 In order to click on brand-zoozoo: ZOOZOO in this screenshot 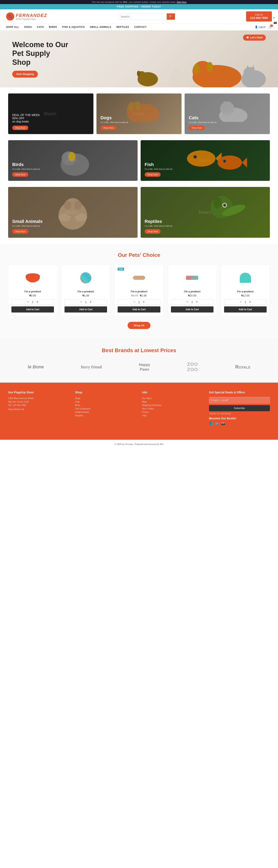, I will do `click(193, 367)`.